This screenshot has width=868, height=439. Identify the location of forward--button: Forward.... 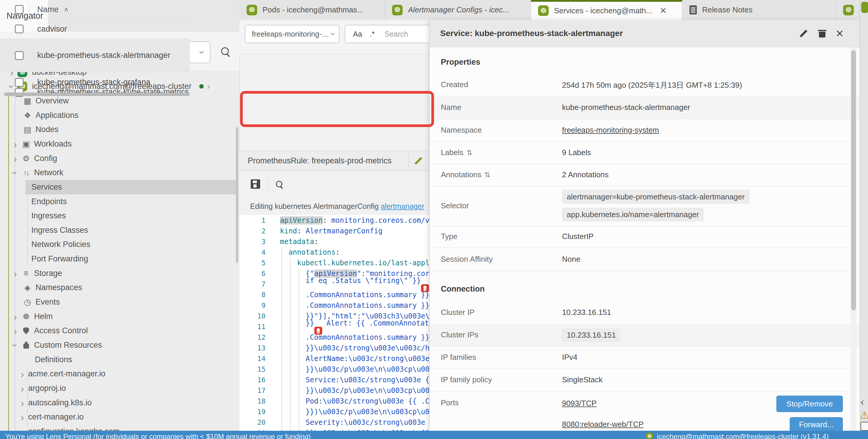
(816, 425).